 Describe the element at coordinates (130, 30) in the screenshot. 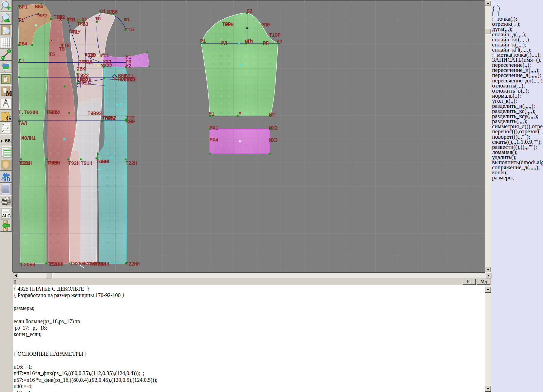

I see `svg-text: Т15` at that location.